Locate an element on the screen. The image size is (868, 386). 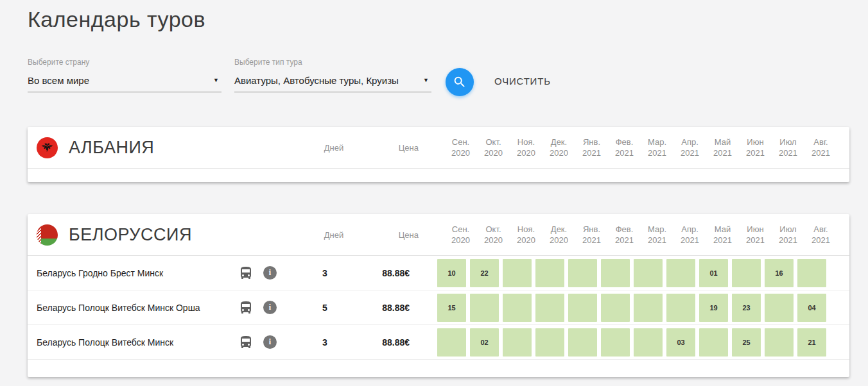
calendar-date-cell: 04 is located at coordinates (812, 308).